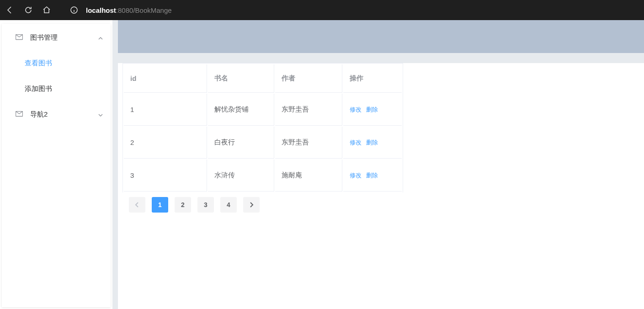 The width and height of the screenshot is (644, 309). Describe the element at coordinates (101, 10) in the screenshot. I see `url-host: localhost` at that location.